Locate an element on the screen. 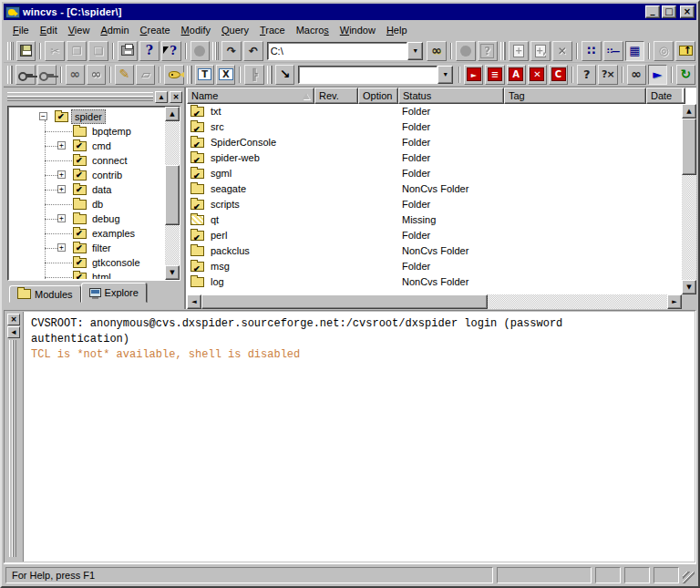 This screenshot has height=588, width=700. column-header-name: Name is located at coordinates (251, 96).